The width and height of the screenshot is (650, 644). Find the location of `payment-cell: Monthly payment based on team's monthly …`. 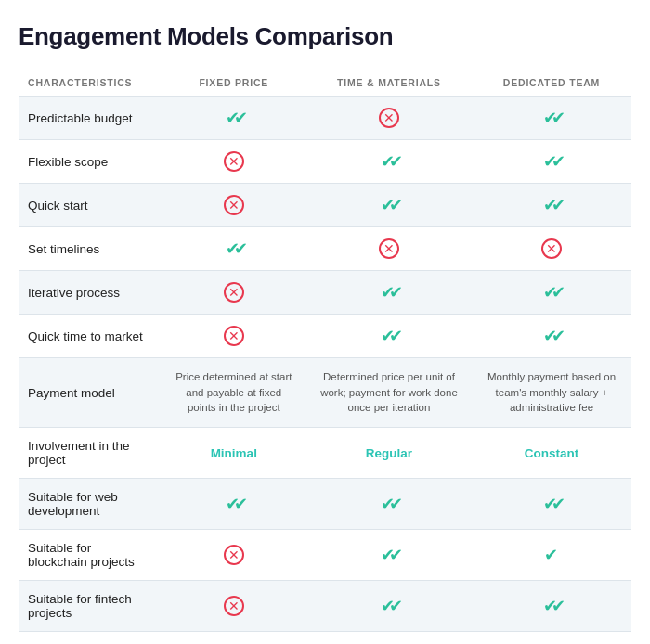

payment-cell: Monthly payment based on team's monthly … is located at coordinates (552, 393).